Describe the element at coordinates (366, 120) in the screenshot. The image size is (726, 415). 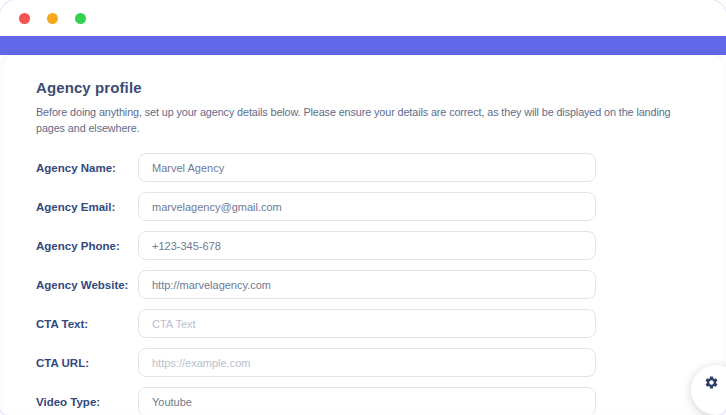
I see `page-description: Before doing anything, set up your agenc…` at that location.